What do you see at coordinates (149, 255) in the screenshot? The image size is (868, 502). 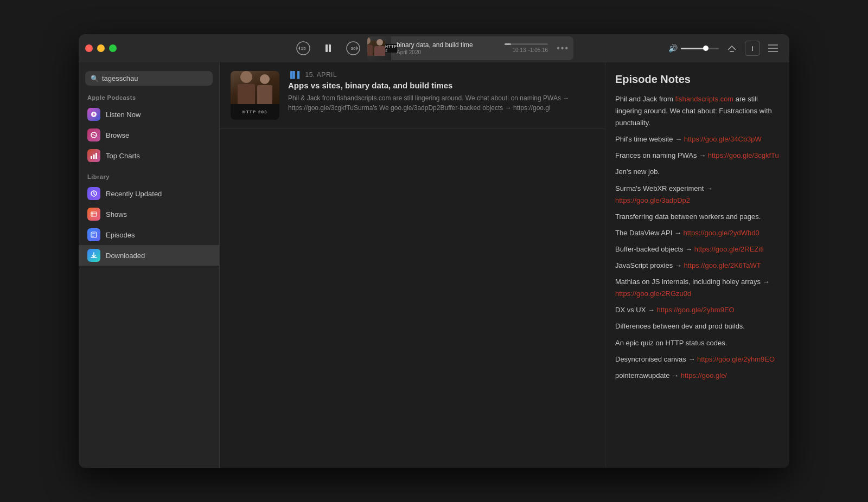 I see `sidebar-item-downloaded: Downloaded` at bounding box center [149, 255].